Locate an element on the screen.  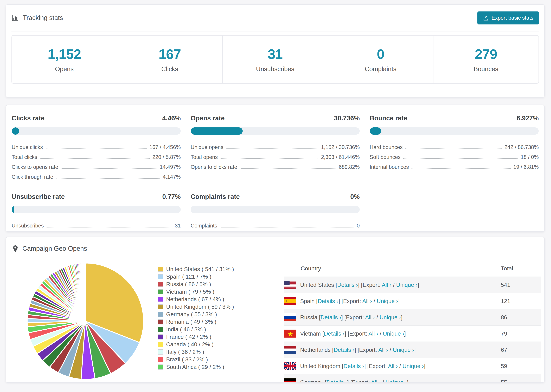
legend-item-south-africa: South Africa ( 29 / 2% ) is located at coordinates (196, 367).